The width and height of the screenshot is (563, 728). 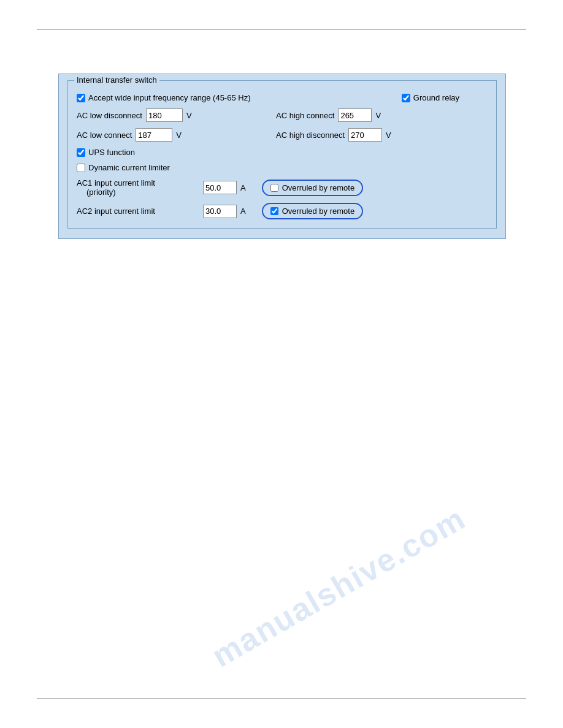 What do you see at coordinates (366, 135) in the screenshot?
I see `ac-high-disconnect-input` at bounding box center [366, 135].